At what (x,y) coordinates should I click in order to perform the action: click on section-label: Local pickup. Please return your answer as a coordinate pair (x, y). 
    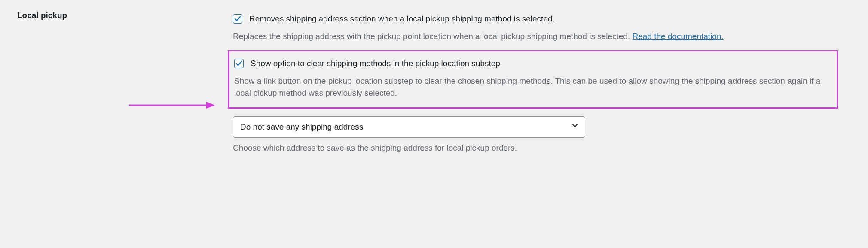
    Looking at the image, I should click on (122, 15).